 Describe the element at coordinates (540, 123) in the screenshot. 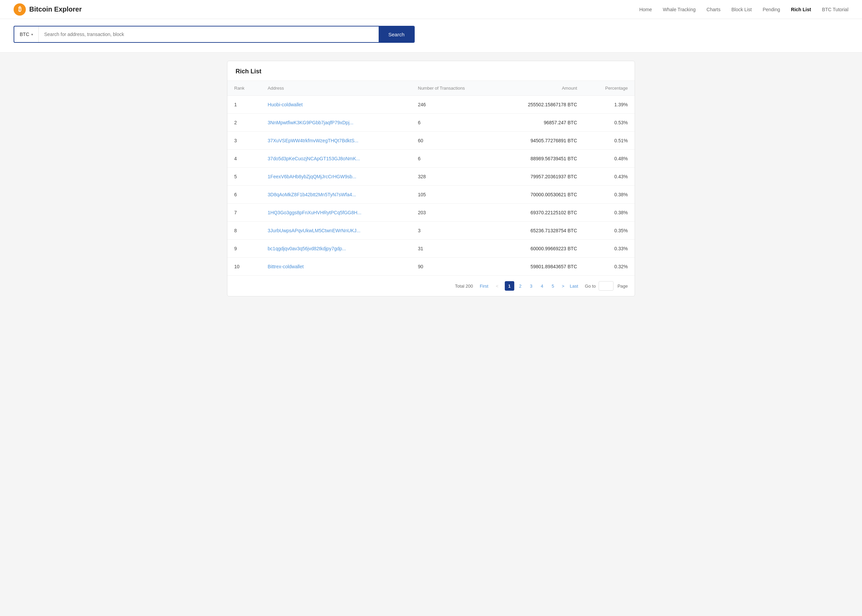

I see `cell-amount: 96857.247 BTC` at that location.